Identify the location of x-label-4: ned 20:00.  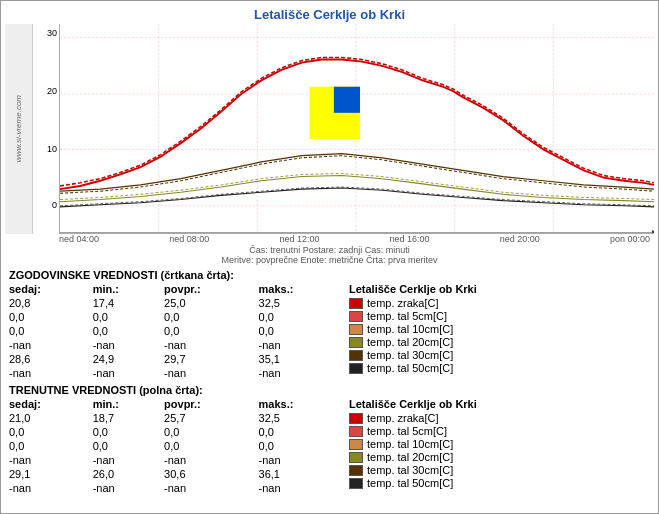
(520, 239).